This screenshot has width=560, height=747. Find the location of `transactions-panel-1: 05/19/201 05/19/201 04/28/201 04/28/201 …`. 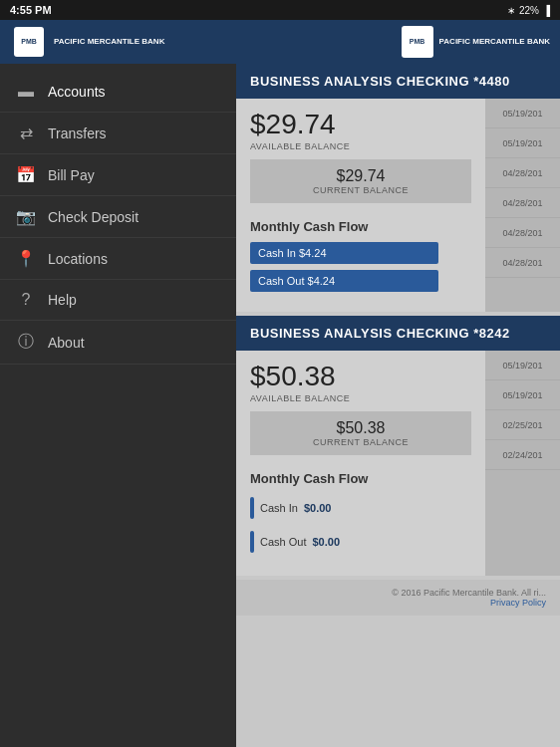

transactions-panel-1: 05/19/201 05/19/201 04/28/201 04/28/201 … is located at coordinates (522, 205).